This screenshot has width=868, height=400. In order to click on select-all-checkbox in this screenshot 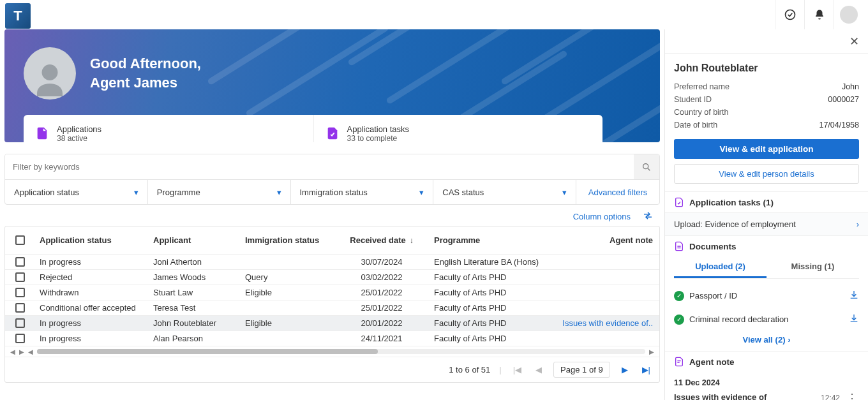, I will do `click(20, 240)`.